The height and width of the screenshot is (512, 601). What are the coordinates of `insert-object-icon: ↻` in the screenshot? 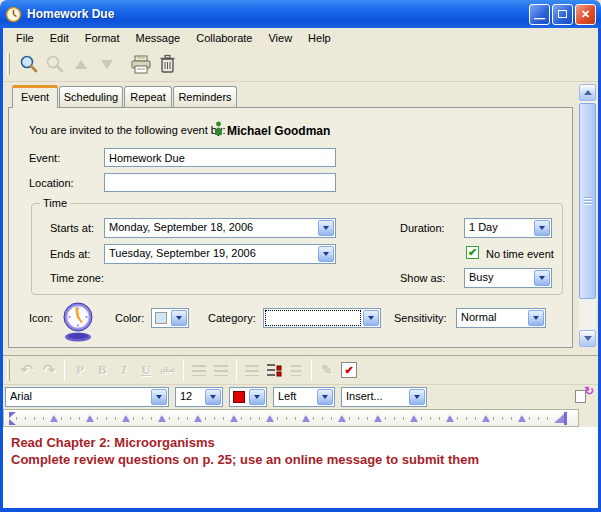 It's located at (583, 396).